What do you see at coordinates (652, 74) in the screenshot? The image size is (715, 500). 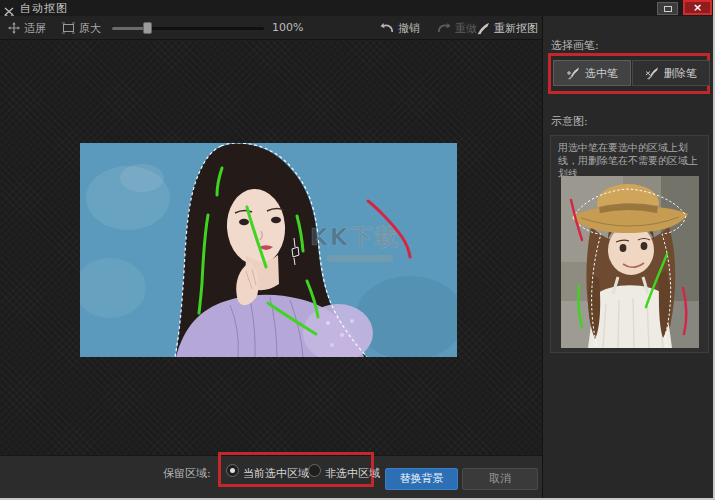 I see `delete-brush-icon` at bounding box center [652, 74].